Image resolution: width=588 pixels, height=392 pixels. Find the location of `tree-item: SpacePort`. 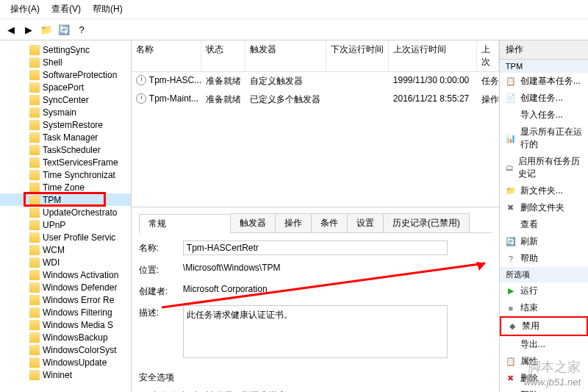

tree-item: SpacePort is located at coordinates (65, 87).